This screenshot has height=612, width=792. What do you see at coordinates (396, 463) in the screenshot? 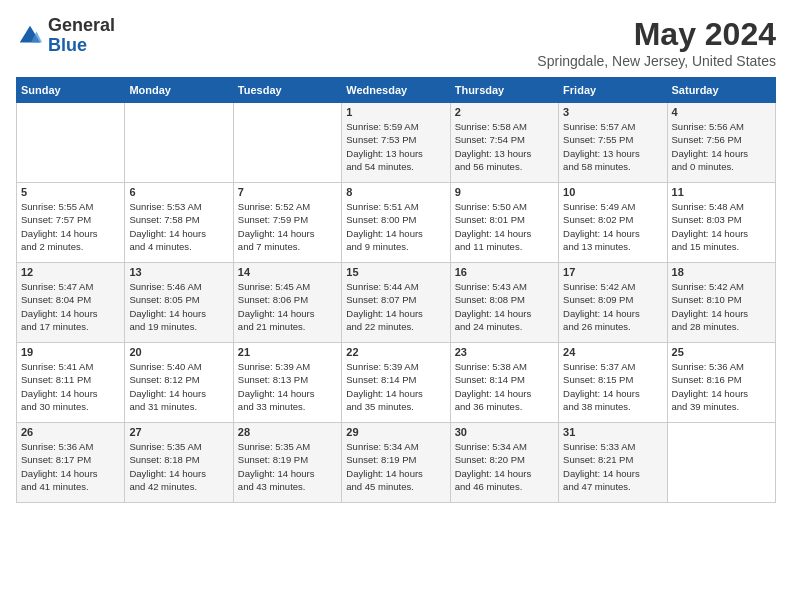
I see `week-row-5: 26Sunrise: 5:36 AM Sunset: 8:17 PM Dayli…` at bounding box center [396, 463].